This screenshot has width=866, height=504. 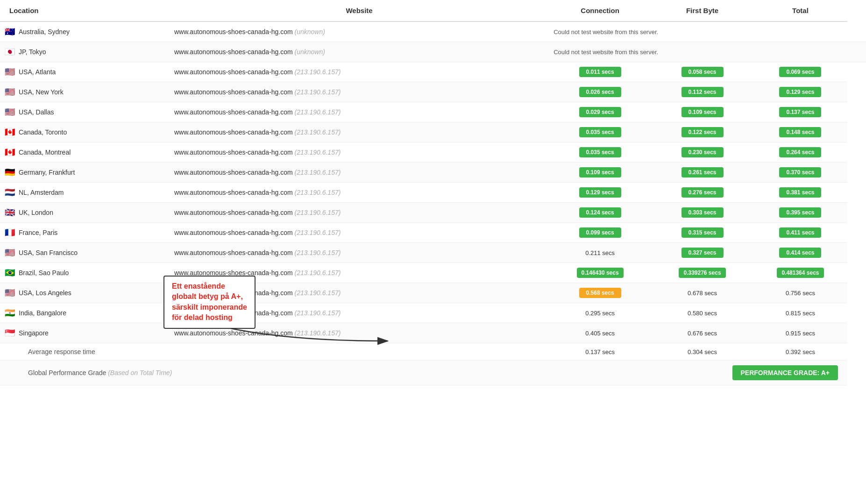 I want to click on grade-badge-cell: PERFORMANCE GRADE: A+, so click(x=749, y=373).